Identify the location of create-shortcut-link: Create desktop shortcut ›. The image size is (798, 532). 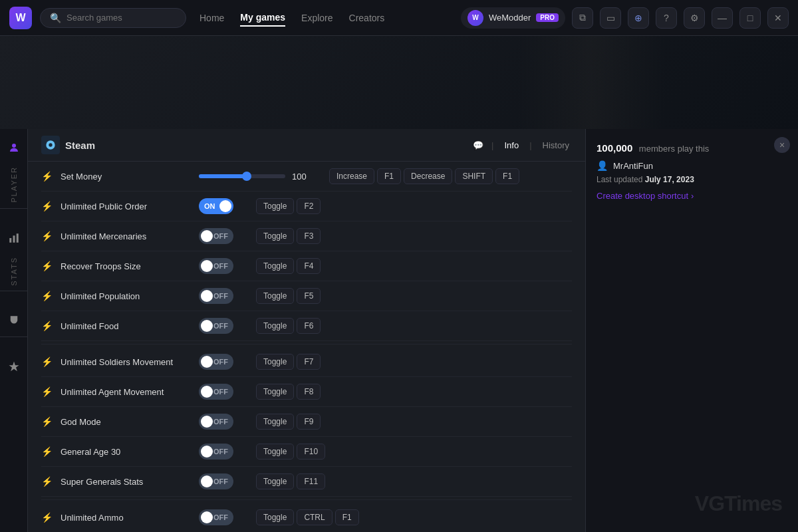
(692, 196).